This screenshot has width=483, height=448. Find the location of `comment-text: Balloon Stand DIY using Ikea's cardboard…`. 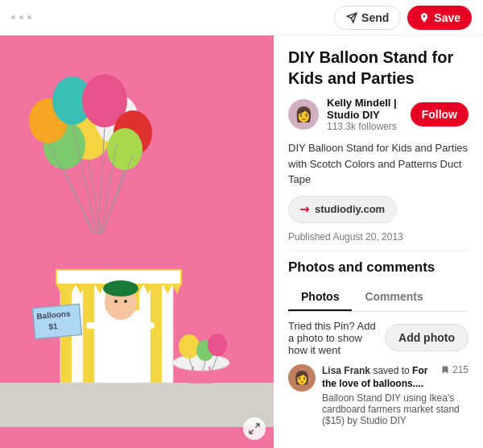

comment-text: Balloon Stand DIY using Ikea's cardboard… is located at coordinates (395, 409).